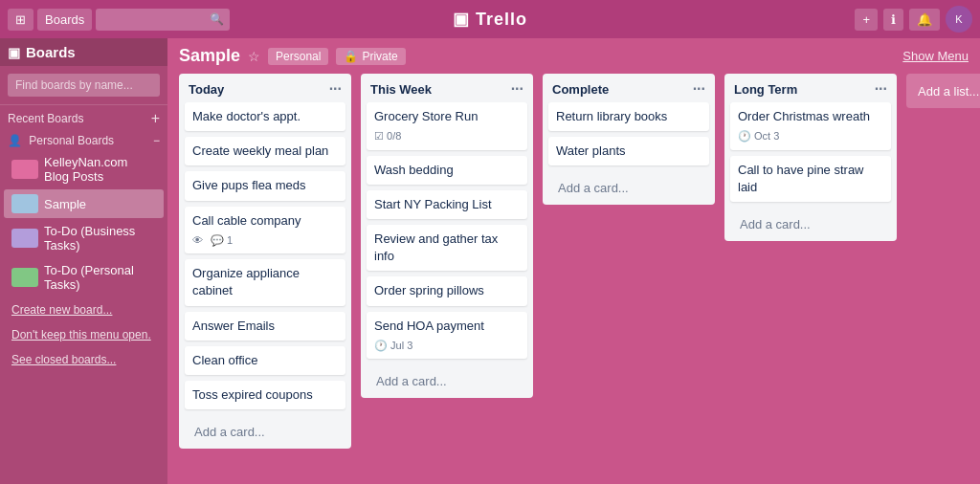 The width and height of the screenshot is (980, 484). I want to click on card-text-c11: Start NY Packing List, so click(433, 205).